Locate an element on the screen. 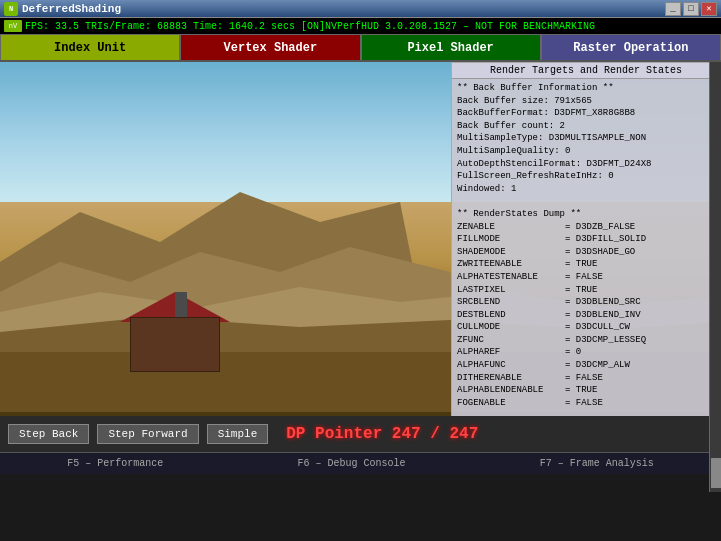  right-scrollbar is located at coordinates (715, 277).